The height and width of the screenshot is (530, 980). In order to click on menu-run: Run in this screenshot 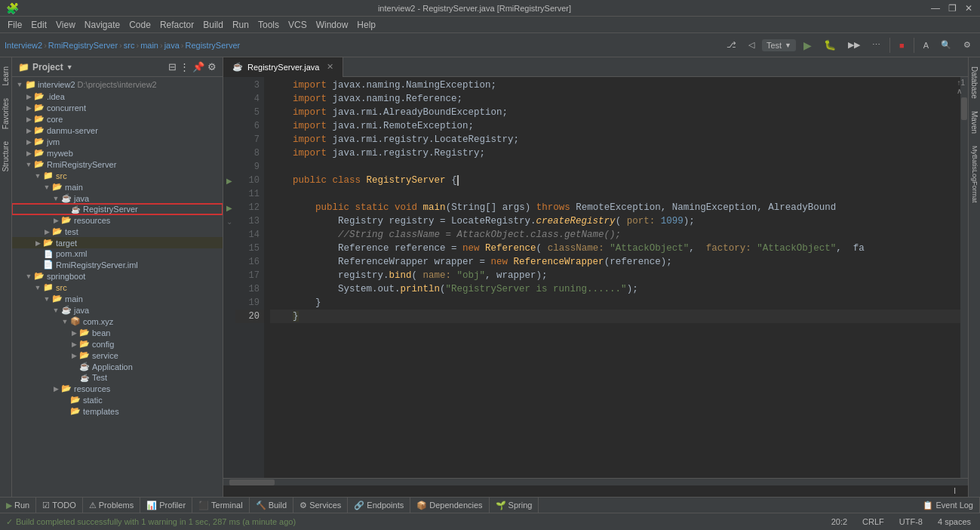, I will do `click(241, 25)`.